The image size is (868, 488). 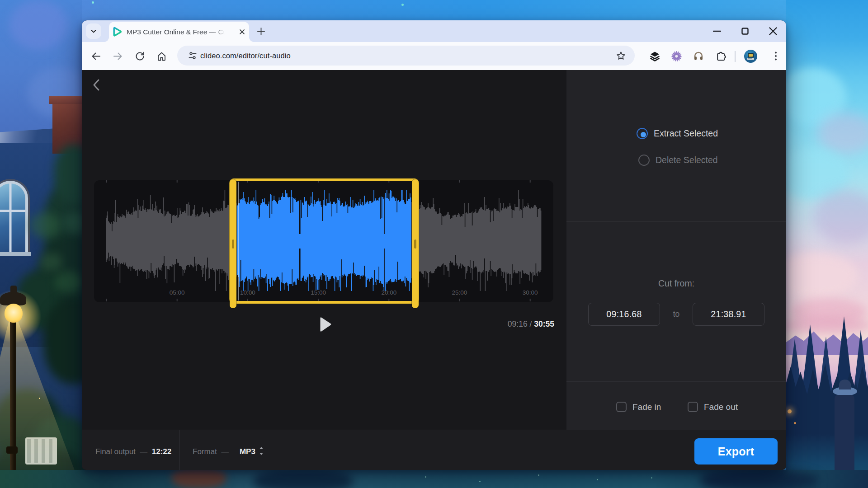 I want to click on svg-text: 25:00, so click(x=460, y=293).